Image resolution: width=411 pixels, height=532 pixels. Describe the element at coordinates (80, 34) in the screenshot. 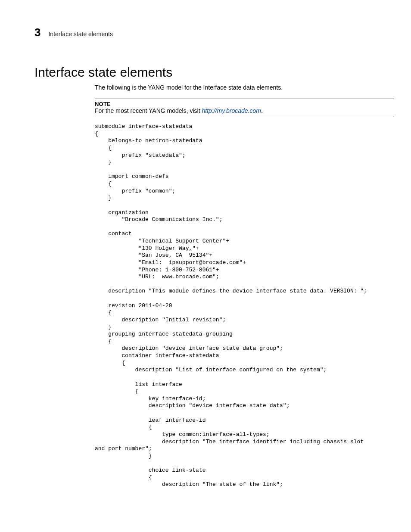

I see `running-title: Interface state elements` at that location.